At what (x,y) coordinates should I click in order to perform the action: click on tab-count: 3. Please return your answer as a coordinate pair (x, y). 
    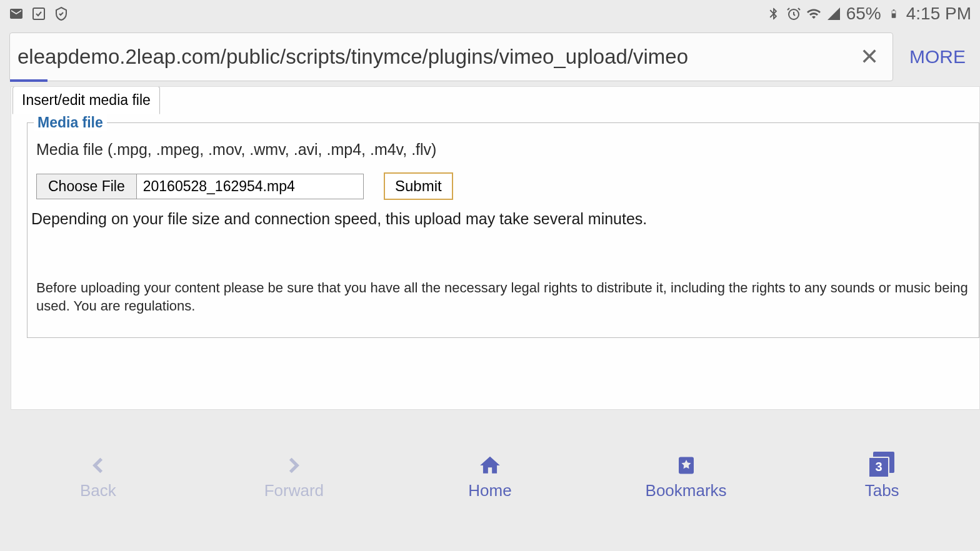
    Looking at the image, I should click on (879, 467).